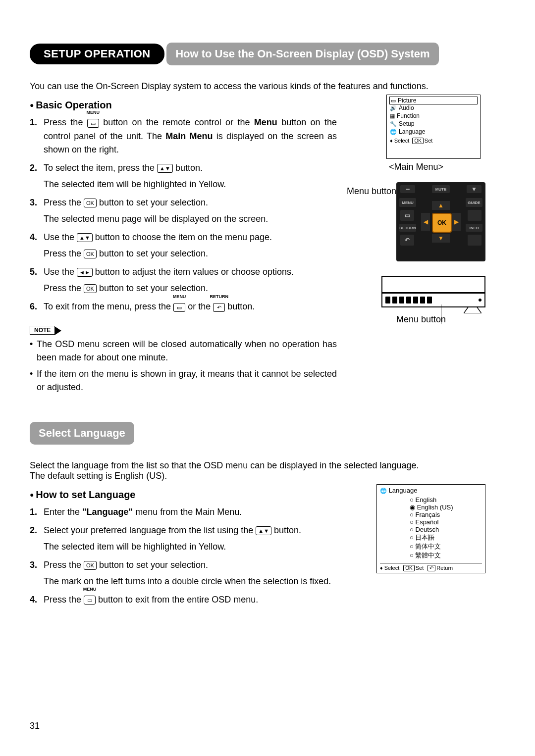 The image size is (535, 756). Describe the element at coordinates (441, 189) in the screenshot. I see `mute-button: MUTE` at that location.